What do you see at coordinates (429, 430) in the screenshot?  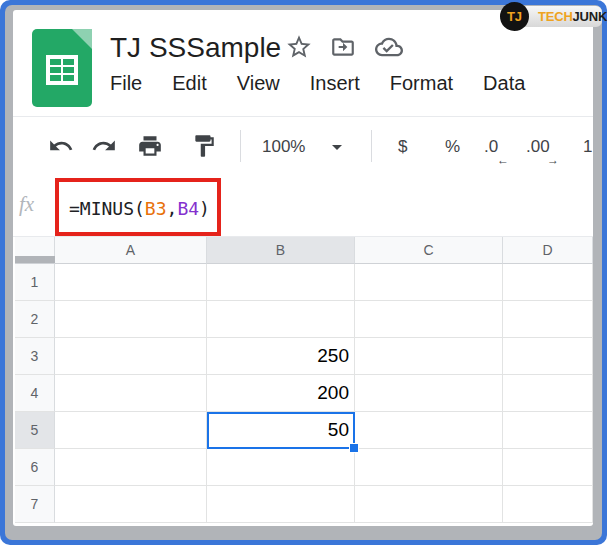 I see `cell-C5` at bounding box center [429, 430].